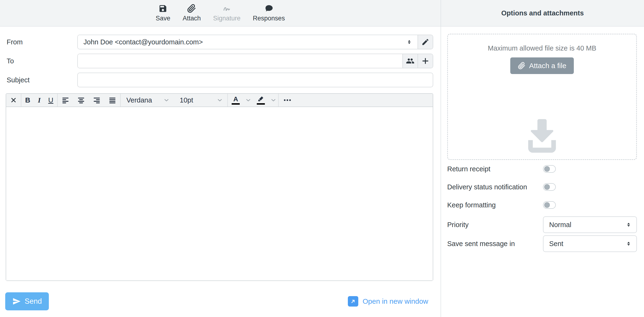 The image size is (644, 317). Describe the element at coordinates (288, 100) in the screenshot. I see `more-formatting-button` at that location.